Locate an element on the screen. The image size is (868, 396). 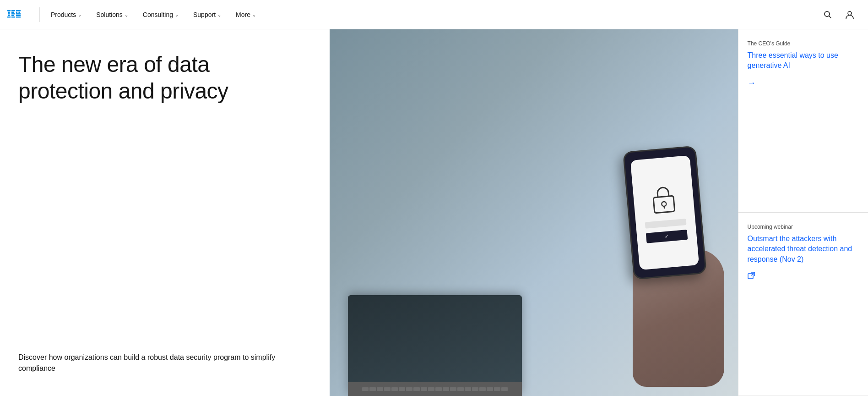
nav-divider is located at coordinates (39, 15).